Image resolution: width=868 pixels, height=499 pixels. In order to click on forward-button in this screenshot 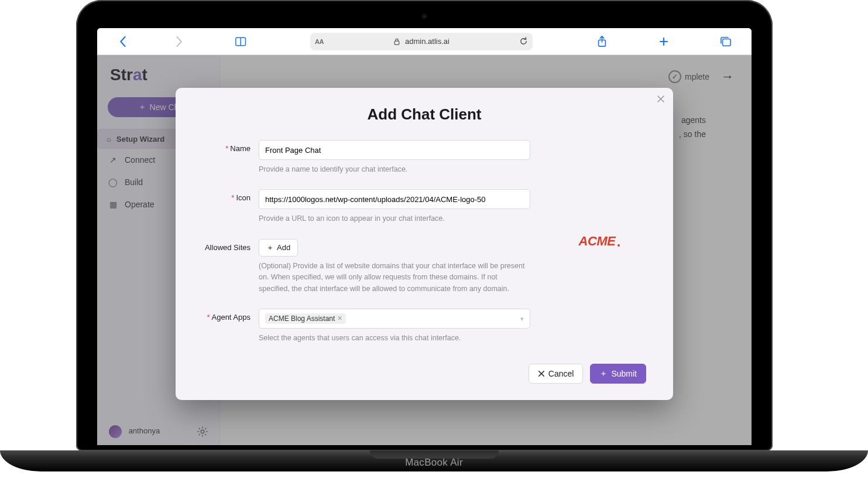, I will do `click(179, 42)`.